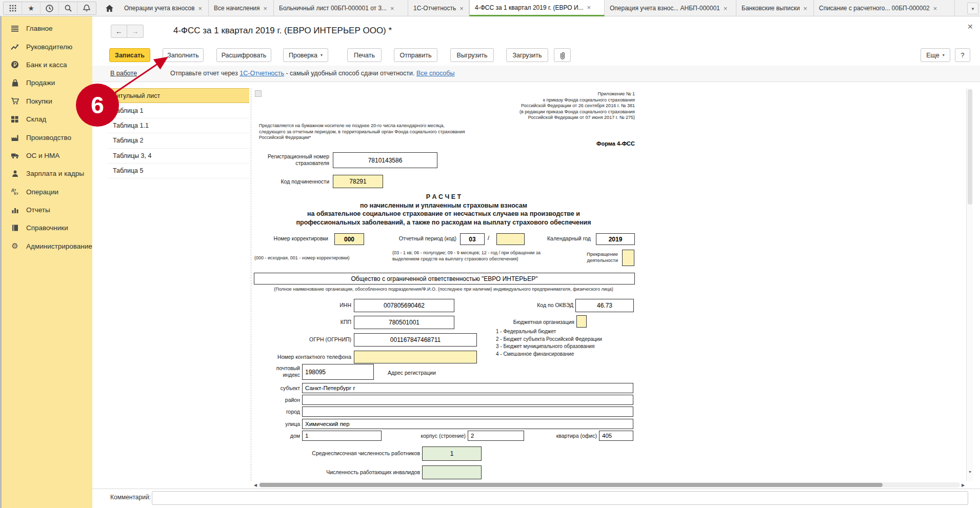  Describe the element at coordinates (385, 160) in the screenshot. I see `reg-number-field: 7810143586` at that location.